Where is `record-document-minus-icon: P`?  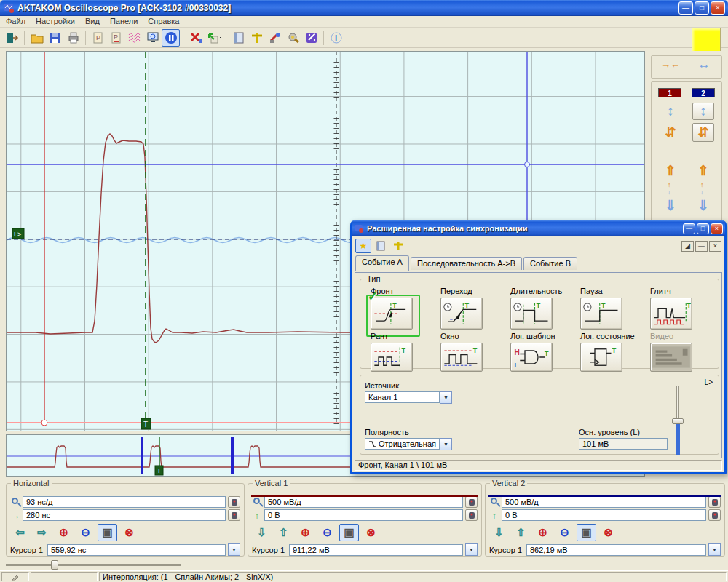 record-document-minus-icon: P is located at coordinates (116, 38).